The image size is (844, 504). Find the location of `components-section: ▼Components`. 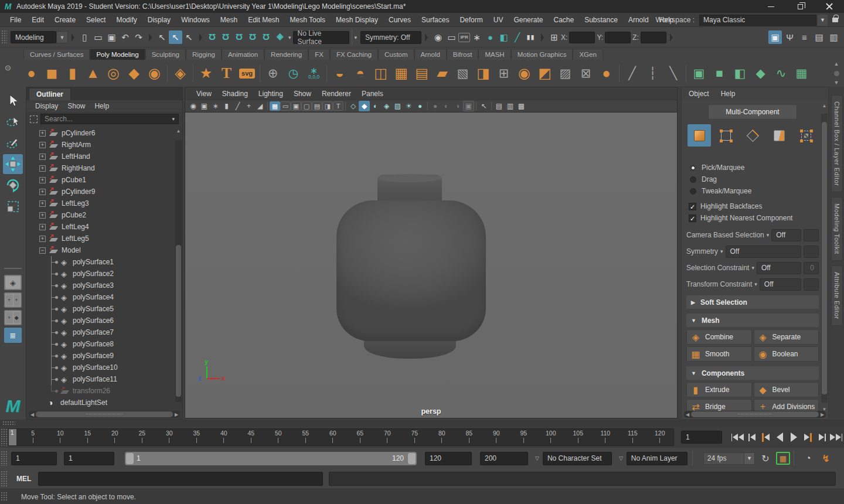

components-section: ▼Components is located at coordinates (753, 373).